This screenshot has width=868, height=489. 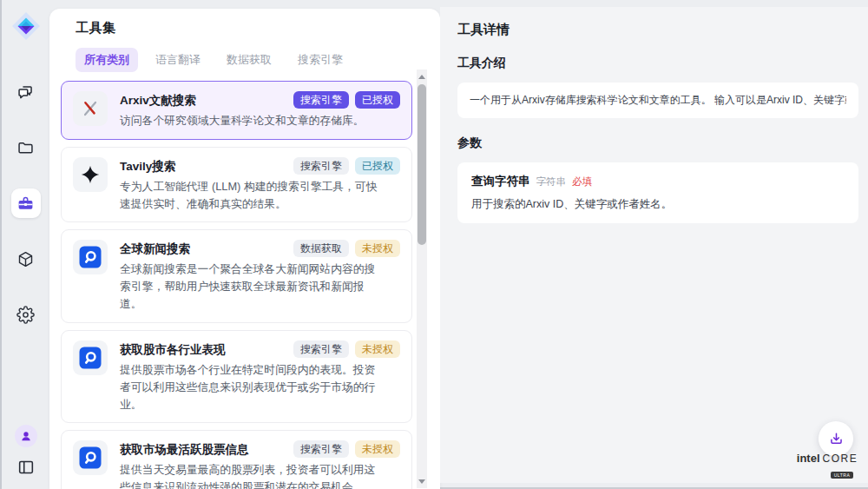 I want to click on sidebar, so click(x=26, y=245).